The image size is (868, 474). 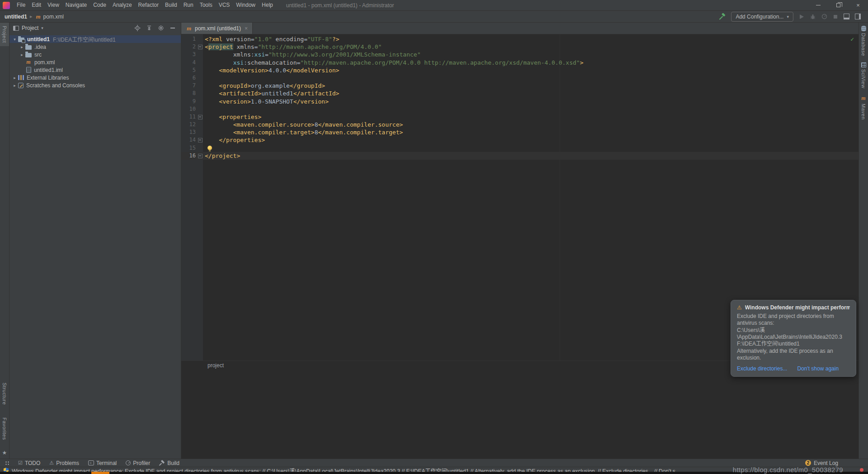 I want to click on menu-window: Window, so click(x=246, y=5).